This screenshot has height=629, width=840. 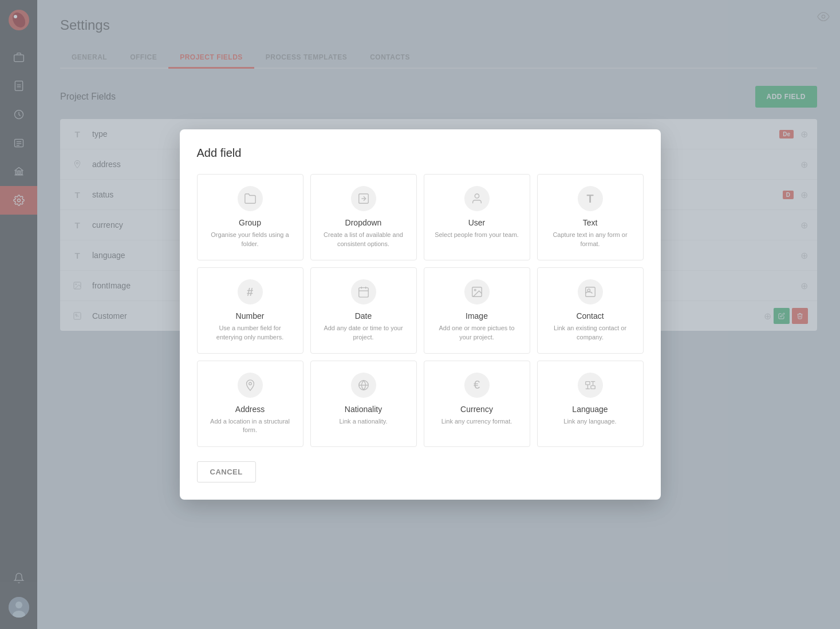 What do you see at coordinates (250, 333) in the screenshot?
I see `field-type-desc: Use a number field for enterying only nu…` at bounding box center [250, 333].